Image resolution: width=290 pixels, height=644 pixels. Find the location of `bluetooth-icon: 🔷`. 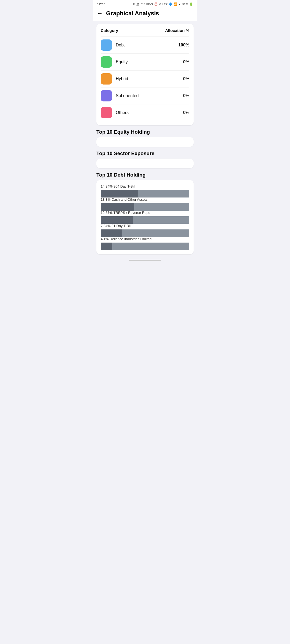

bluetooth-icon: 🔷 is located at coordinates (171, 4).